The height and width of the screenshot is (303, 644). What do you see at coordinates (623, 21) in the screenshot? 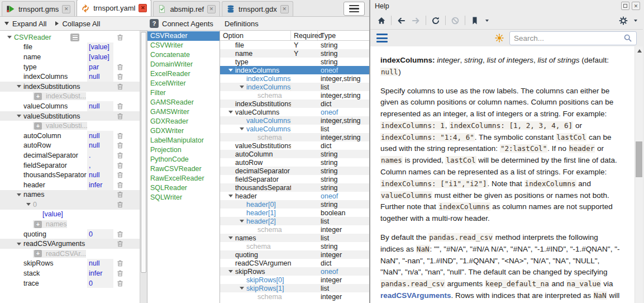
I see `gear-icon` at bounding box center [623, 21].